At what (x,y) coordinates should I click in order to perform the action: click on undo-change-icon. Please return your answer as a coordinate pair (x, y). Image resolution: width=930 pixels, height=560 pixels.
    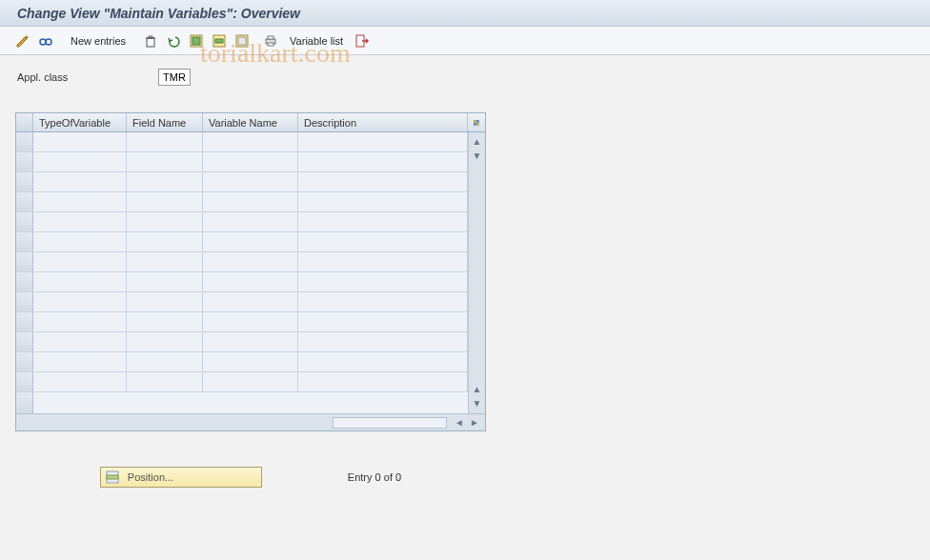
    Looking at the image, I should click on (173, 41).